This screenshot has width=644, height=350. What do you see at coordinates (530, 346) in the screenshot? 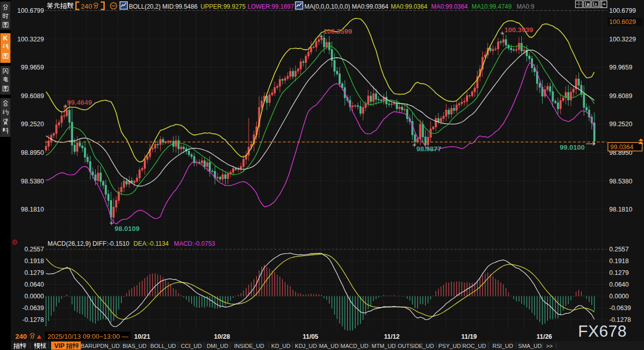
I see `svg-text: SMA_UD` at bounding box center [530, 346].